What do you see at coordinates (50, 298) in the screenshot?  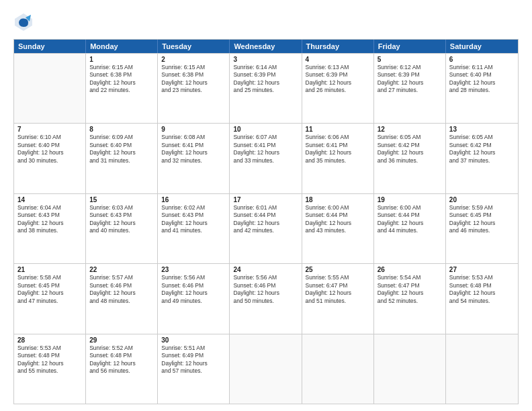 I see `day-cell-21: 21Sunrise: 5:58 AM Sunset: 6:45 PM Dayli…` at bounding box center [50, 298].